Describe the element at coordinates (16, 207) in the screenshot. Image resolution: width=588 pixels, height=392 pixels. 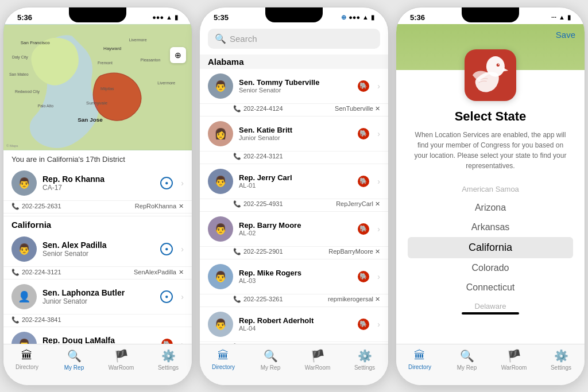
I see `phone-icon-khanna: 📞` at that location.